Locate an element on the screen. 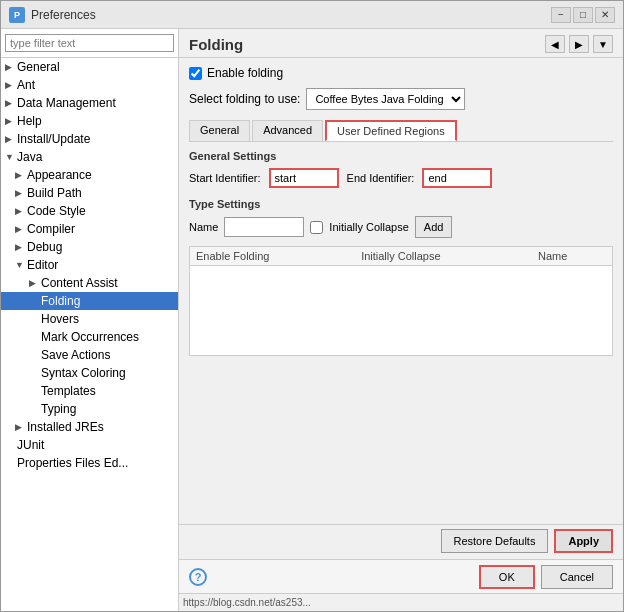 Image resolution: width=624 pixels, height=612 pixels. sidebar-item-install-update: ▶Install/Update is located at coordinates (90, 139).